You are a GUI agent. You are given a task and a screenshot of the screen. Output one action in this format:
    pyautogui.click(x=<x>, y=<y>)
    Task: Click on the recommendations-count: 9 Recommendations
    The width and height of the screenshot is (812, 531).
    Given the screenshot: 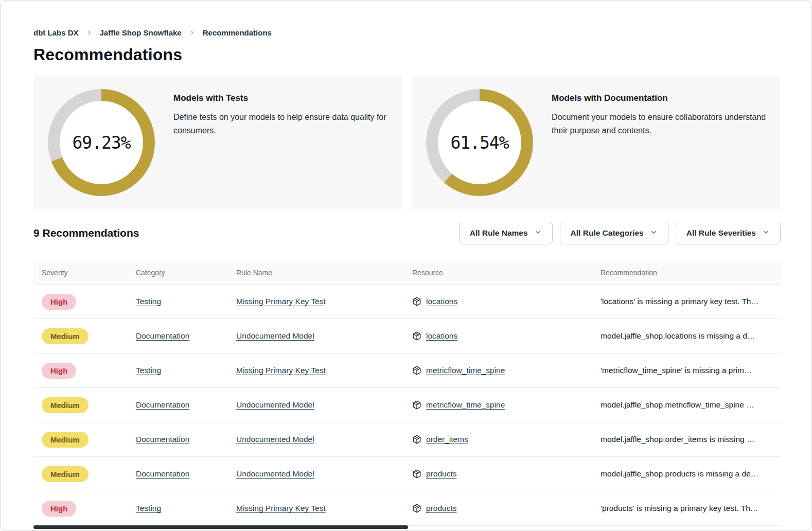 What is the action you would take?
    pyautogui.click(x=86, y=233)
    